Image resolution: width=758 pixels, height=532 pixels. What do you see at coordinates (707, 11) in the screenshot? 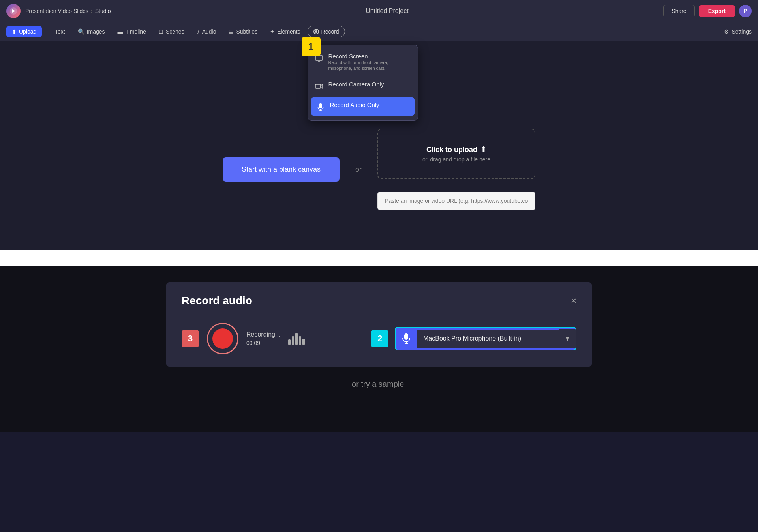
I see `top-actions: Share Export P` at bounding box center [707, 11].